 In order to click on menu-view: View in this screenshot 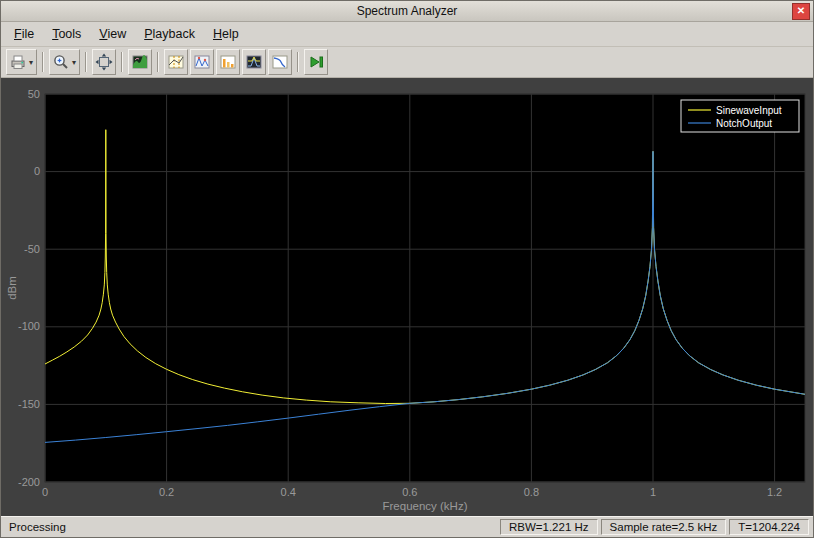, I will do `click(112, 34)`.